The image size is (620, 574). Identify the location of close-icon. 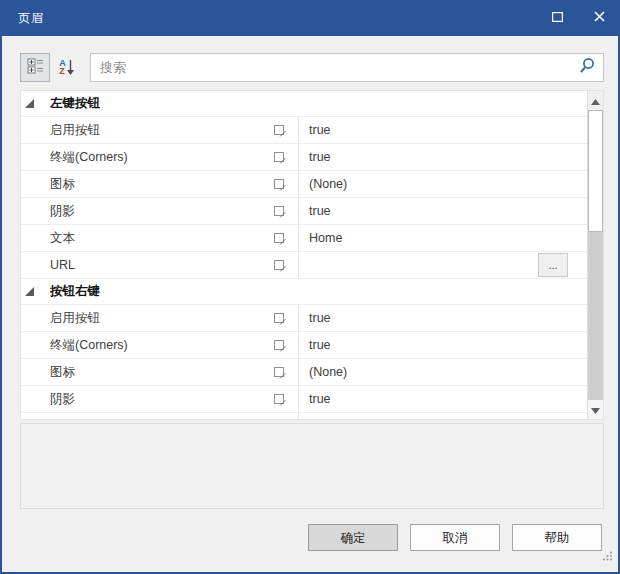
(600, 18).